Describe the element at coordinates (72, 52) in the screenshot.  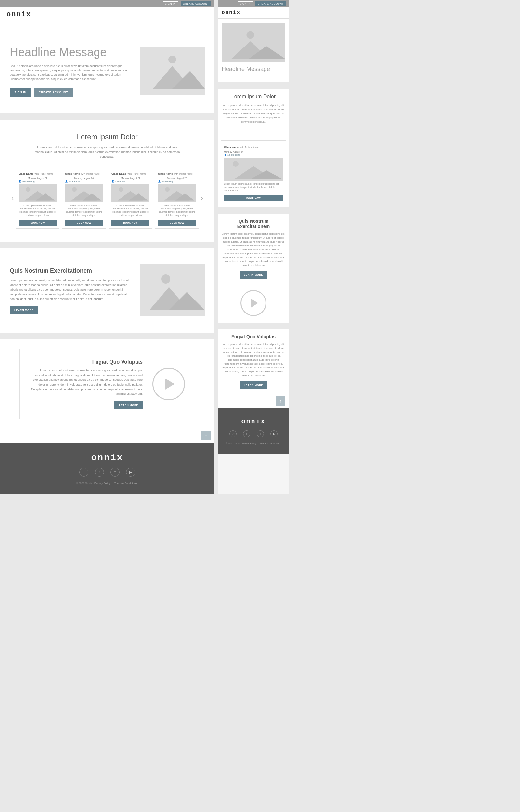
I see `desktop-hero-title: Headline Message` at that location.